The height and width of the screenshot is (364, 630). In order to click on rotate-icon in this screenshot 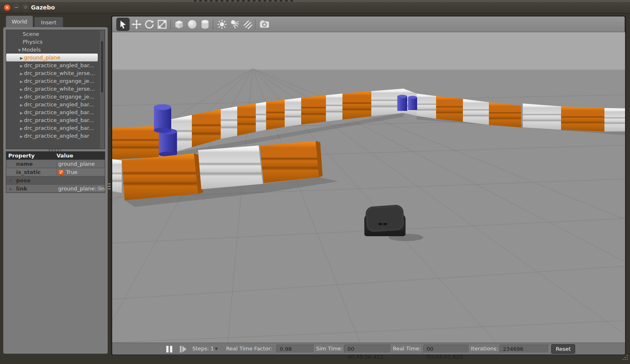, I will do `click(149, 24)`.